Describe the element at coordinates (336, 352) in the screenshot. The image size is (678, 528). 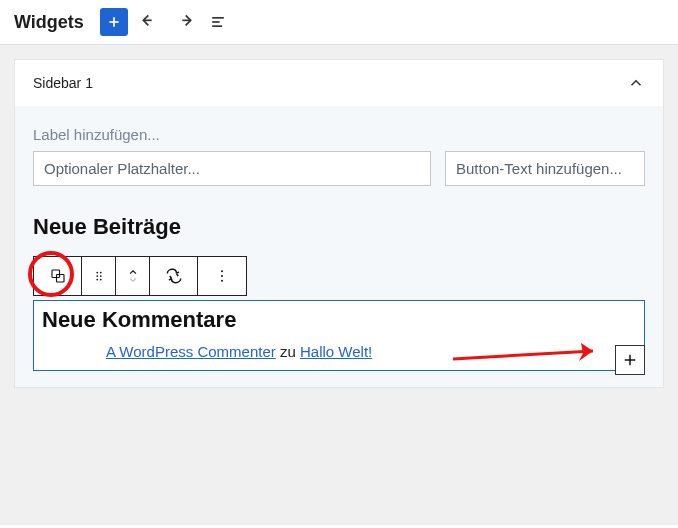
I see `comment-post-link: Hallo Welt!` at that location.